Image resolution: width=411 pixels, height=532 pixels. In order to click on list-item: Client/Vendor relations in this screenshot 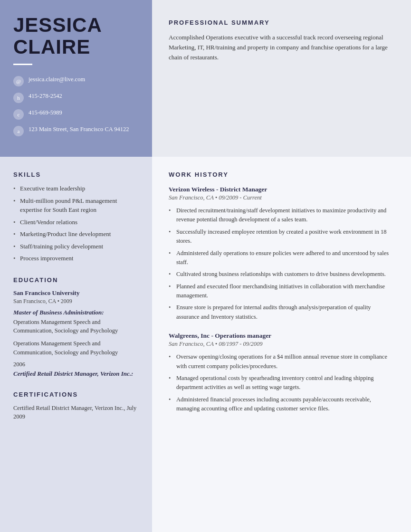, I will do `click(76, 222)`.